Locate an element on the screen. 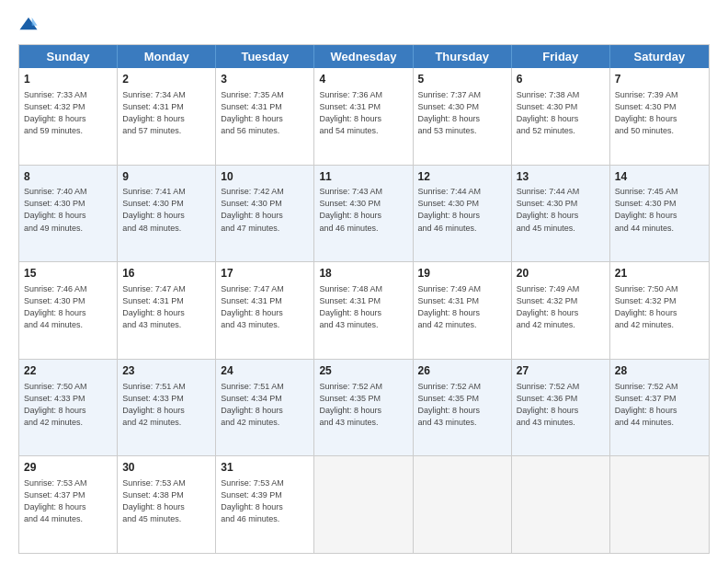 The height and width of the screenshot is (563, 728). header-day-friday: Friday is located at coordinates (561, 57).